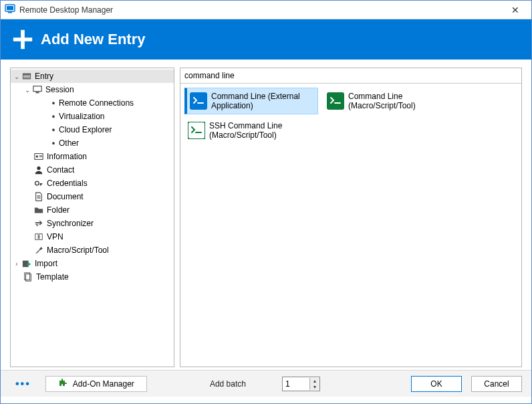 The image size is (532, 404). I want to click on addon-manager-button: Add-On Manager, so click(96, 384).